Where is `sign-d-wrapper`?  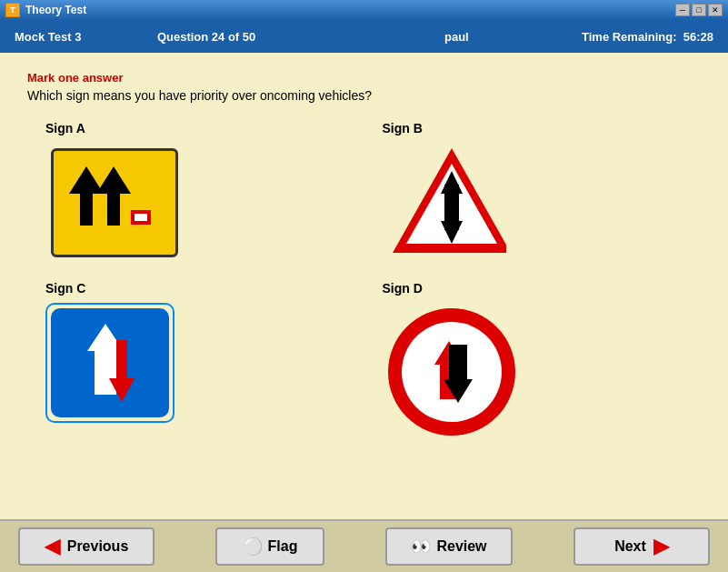 sign-d-wrapper is located at coordinates (452, 372).